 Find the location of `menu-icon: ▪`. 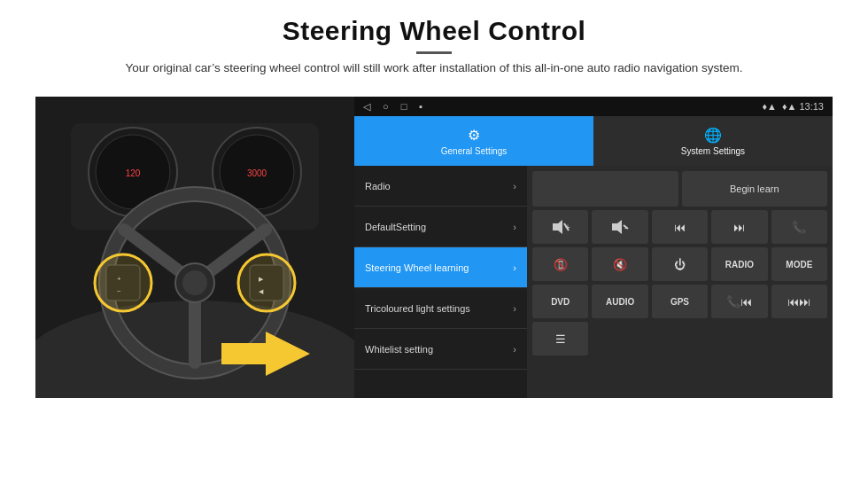

menu-icon: ▪ is located at coordinates (421, 106).